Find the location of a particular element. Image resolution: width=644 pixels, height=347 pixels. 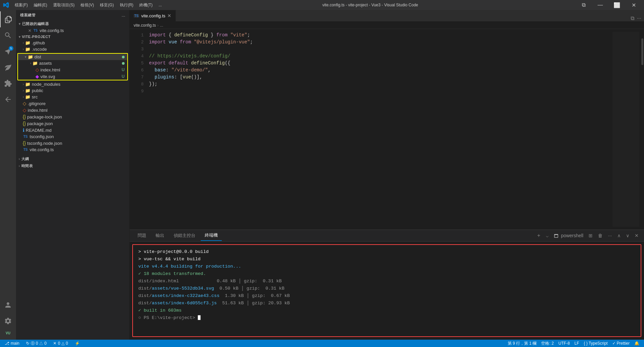

tab-output: 輸出 is located at coordinates (160, 236).